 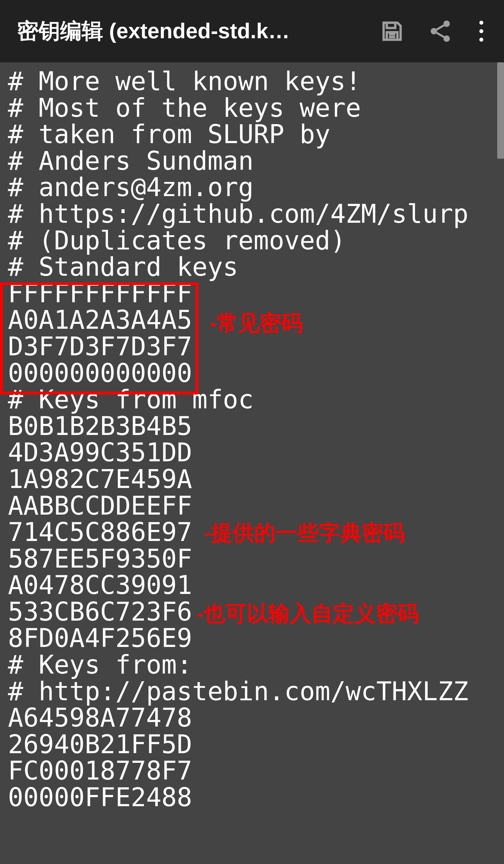 I want to click on overflow-menu-icon, so click(x=481, y=31).